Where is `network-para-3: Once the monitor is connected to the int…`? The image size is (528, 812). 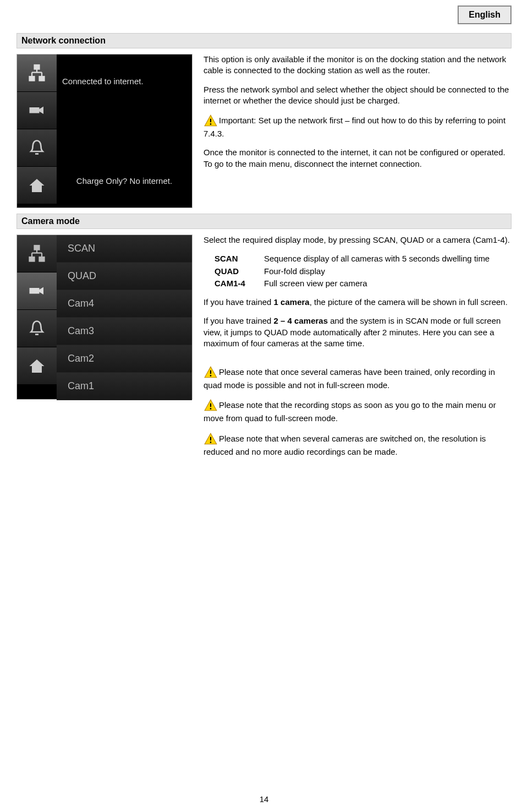 network-para-3: Once the monitor is connected to the int… is located at coordinates (358, 159).